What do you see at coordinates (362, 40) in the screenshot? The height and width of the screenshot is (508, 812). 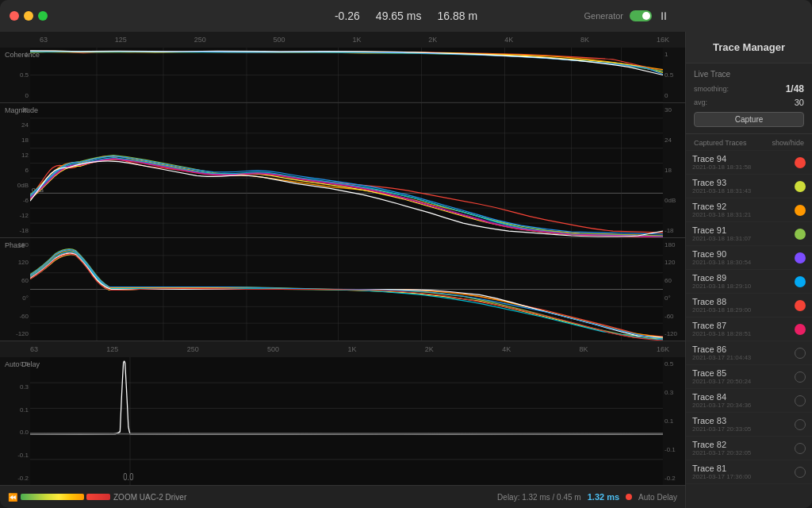 I see `freq-labels: 63 125 250 500 1K 2K 4K 8K 16K` at bounding box center [362, 40].